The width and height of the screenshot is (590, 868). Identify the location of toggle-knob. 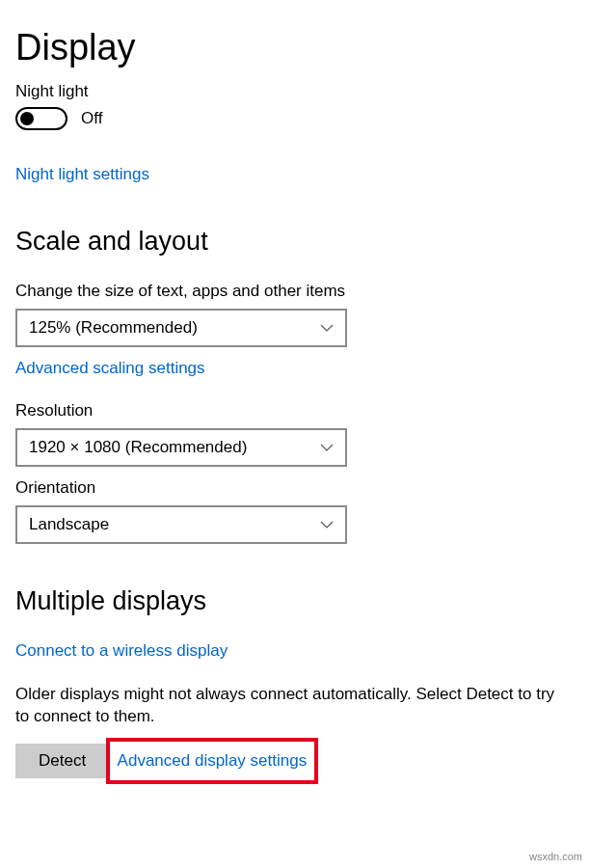
(27, 119).